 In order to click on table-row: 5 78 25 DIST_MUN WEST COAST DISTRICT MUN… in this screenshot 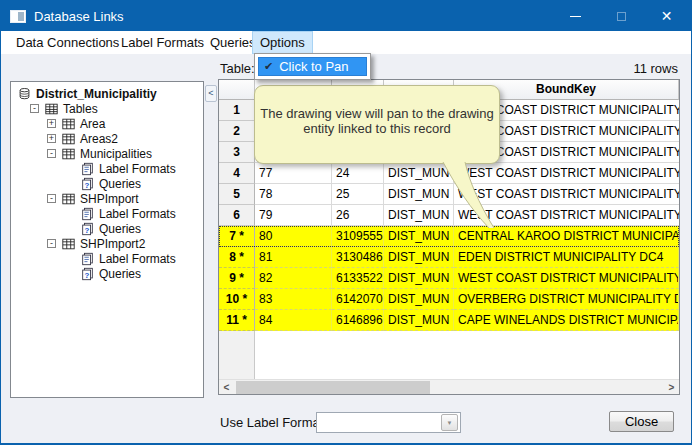, I will do `click(449, 194)`.